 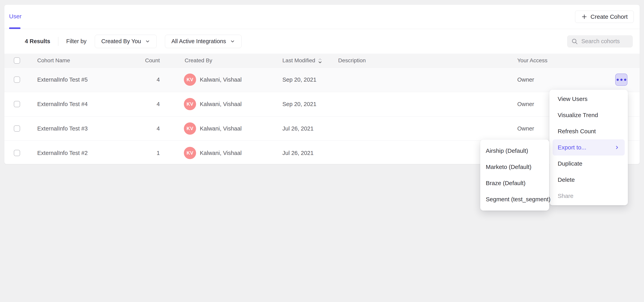 I want to click on submenu-item-braze: Braze (Default), so click(x=515, y=183).